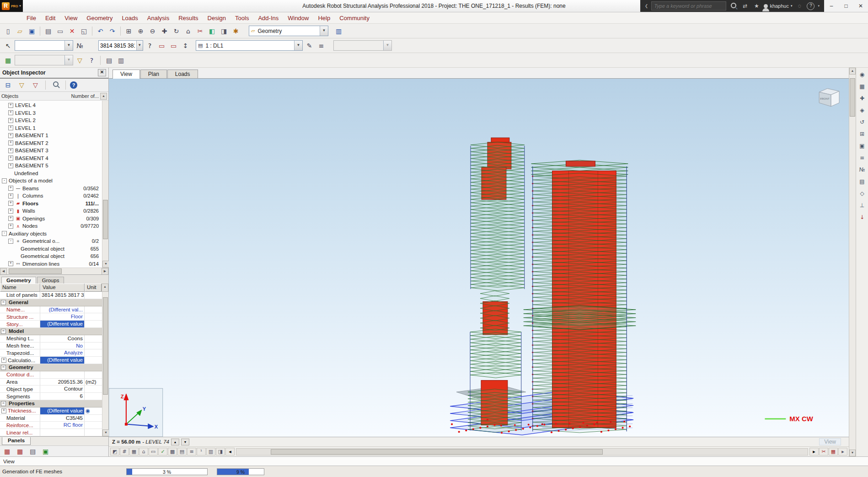 The width and height of the screenshot is (868, 477). Describe the element at coordinates (20, 288) in the screenshot. I see `grid-header-name: Name` at that location.